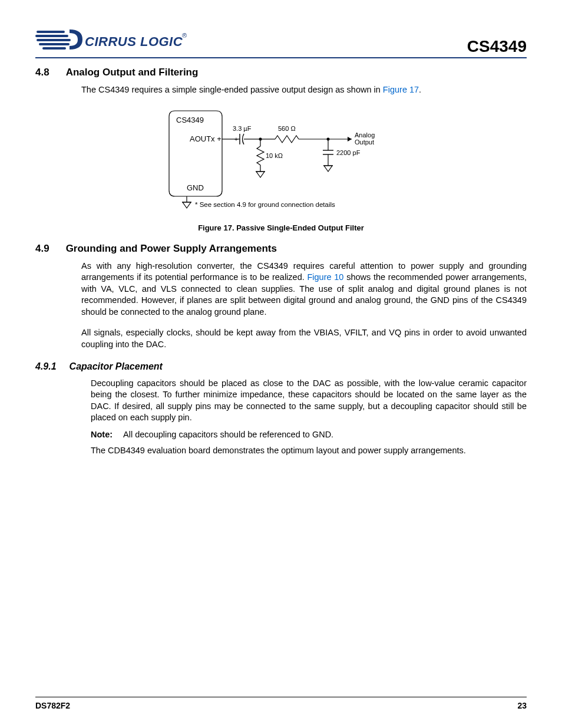  Describe the element at coordinates (190, 120) in the screenshot. I see `chip-label: CS4349` at that location.